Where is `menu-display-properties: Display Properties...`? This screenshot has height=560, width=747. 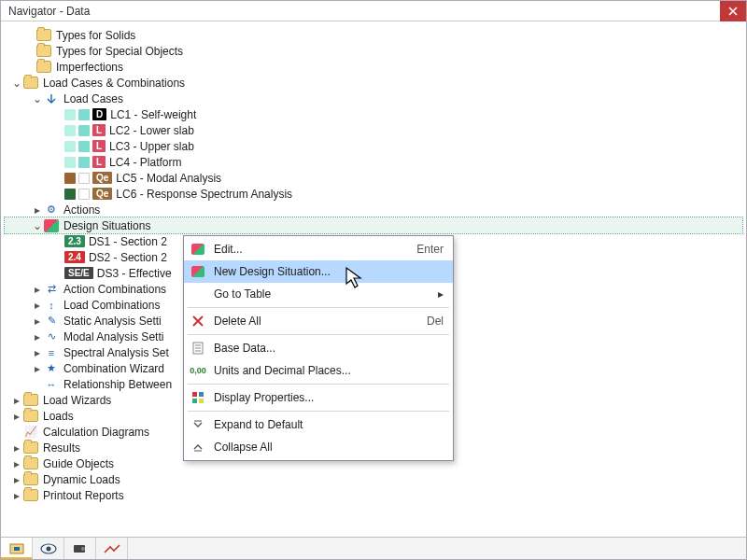 menu-display-properties: Display Properties... is located at coordinates (318, 398).